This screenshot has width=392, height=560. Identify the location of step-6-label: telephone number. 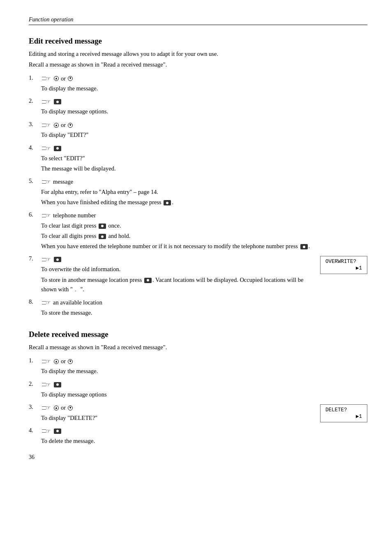
(74, 216).